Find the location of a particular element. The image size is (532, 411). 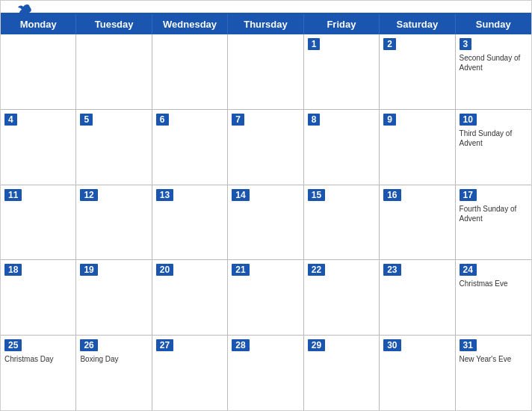

day-number: 26 is located at coordinates (88, 345).